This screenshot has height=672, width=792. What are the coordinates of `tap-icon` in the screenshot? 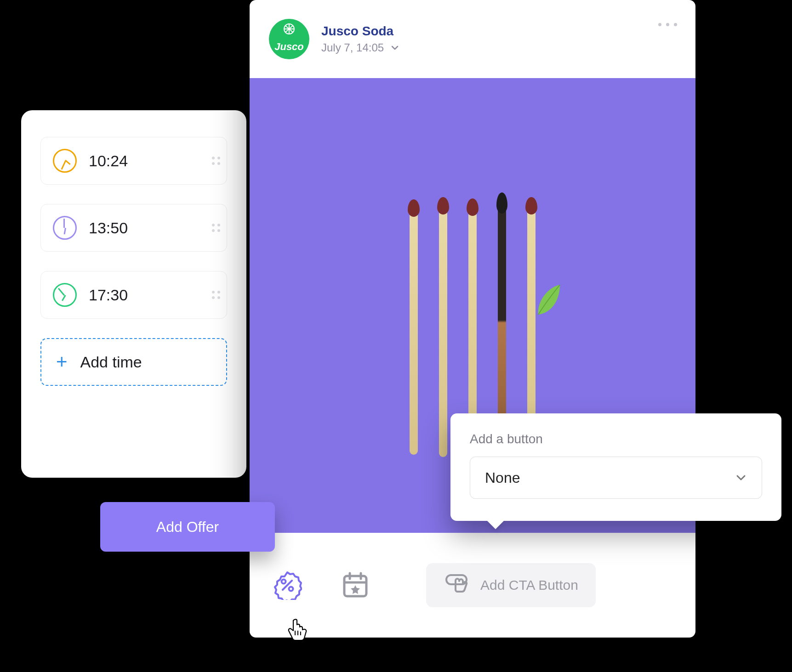 It's located at (456, 585).